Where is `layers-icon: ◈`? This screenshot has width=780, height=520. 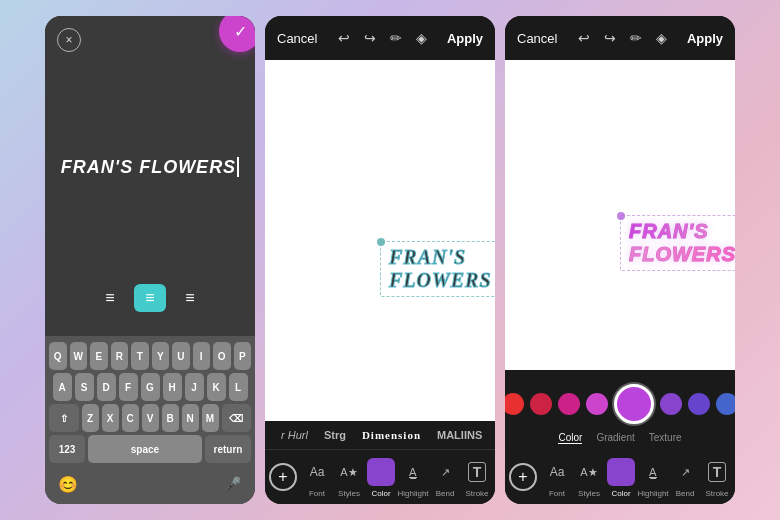 layers-icon: ◈ is located at coordinates (422, 38).